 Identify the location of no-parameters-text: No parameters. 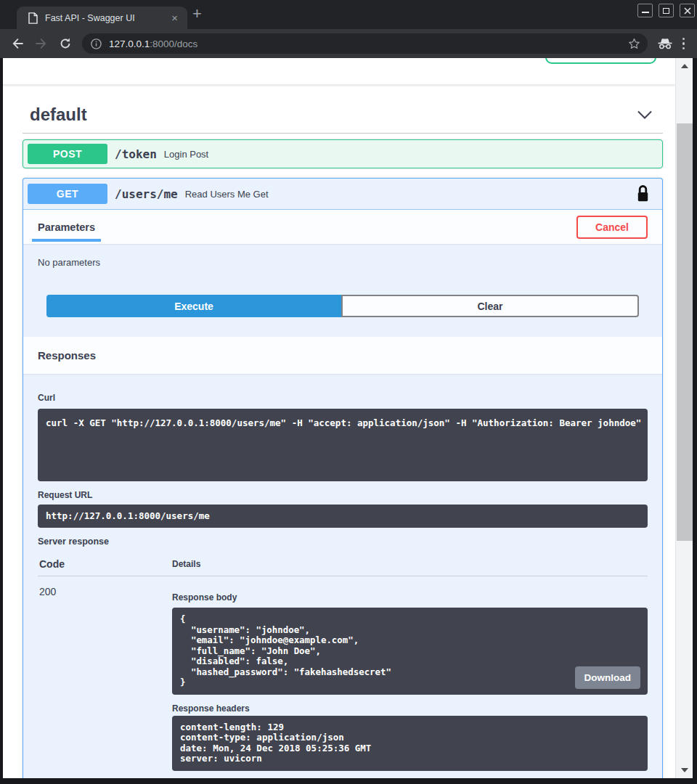
(343, 263).